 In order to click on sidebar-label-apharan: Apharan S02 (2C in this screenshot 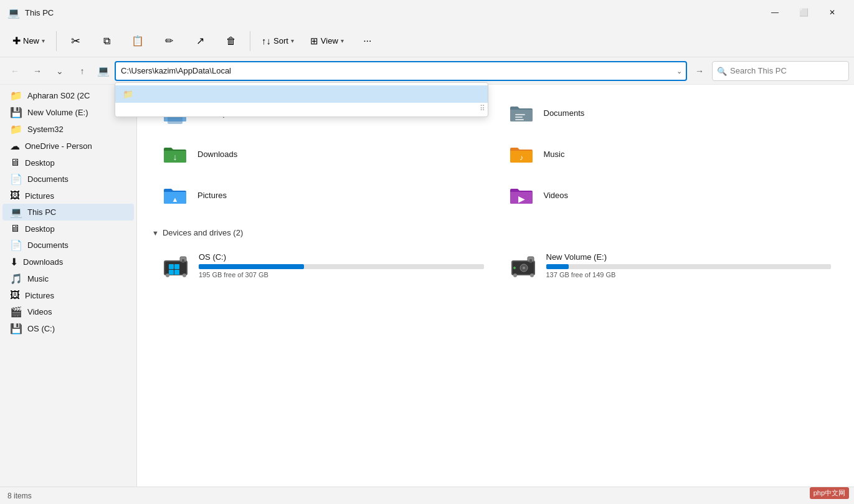, I will do `click(59, 96)`.